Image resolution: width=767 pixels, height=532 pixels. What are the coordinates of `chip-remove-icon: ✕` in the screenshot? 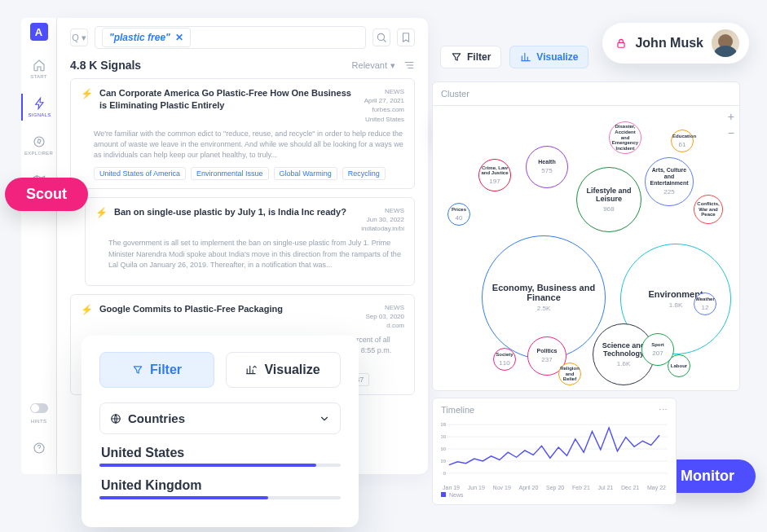 It's located at (179, 37).